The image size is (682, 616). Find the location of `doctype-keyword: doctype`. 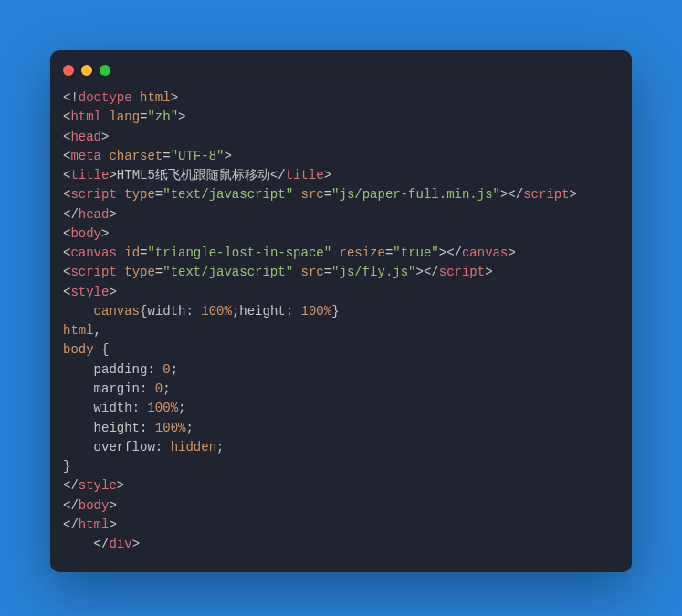

doctype-keyword: doctype is located at coordinates (106, 98).